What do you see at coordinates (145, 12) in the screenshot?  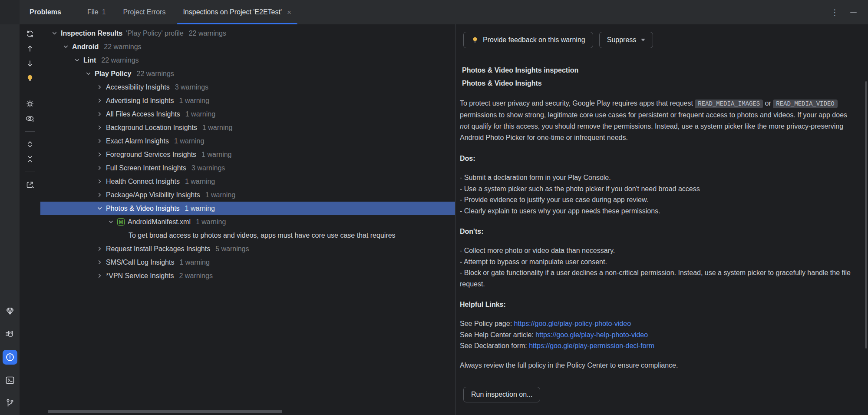 I see `tab-project-errors: Project Errors` at bounding box center [145, 12].